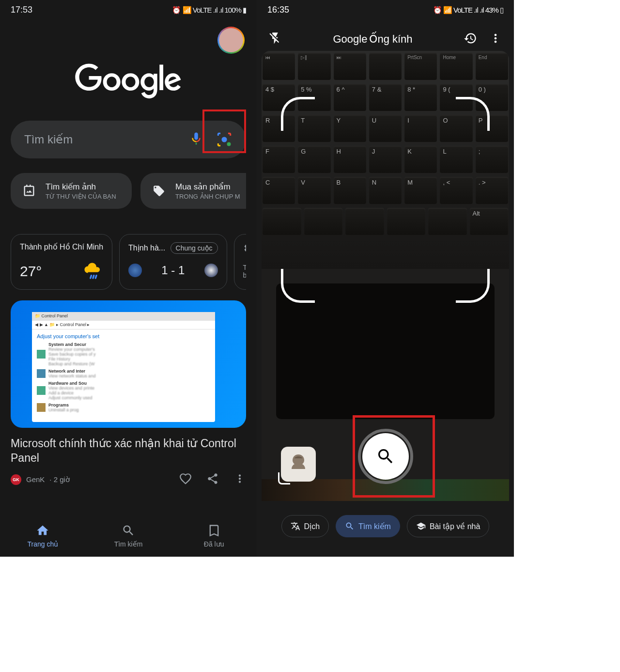 The height and width of the screenshot is (672, 620). Describe the element at coordinates (31, 271) in the screenshot. I see `temperature: 27°` at that location.